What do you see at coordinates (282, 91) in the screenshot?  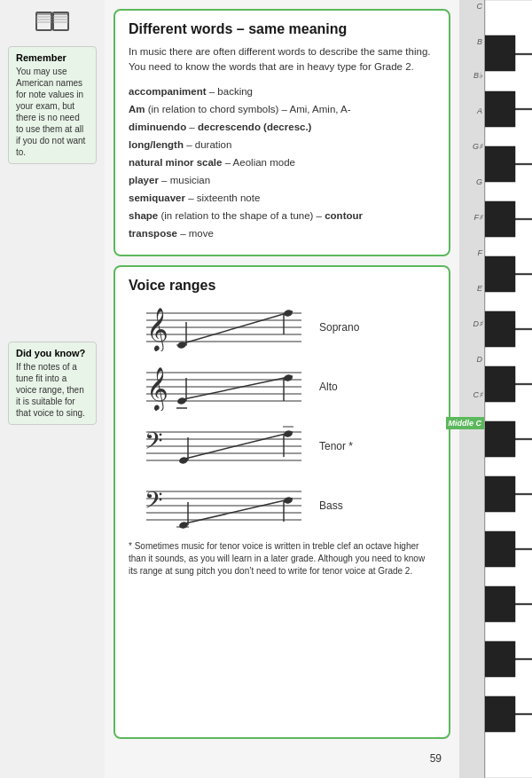 I see `term-accompaniment: accompaniment – backing` at bounding box center [282, 91].